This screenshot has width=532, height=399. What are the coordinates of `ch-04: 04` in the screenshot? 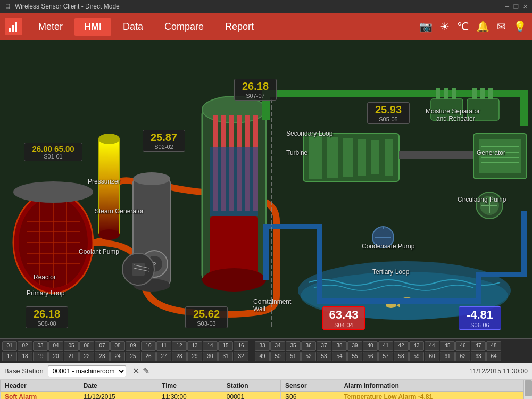 It's located at (56, 346).